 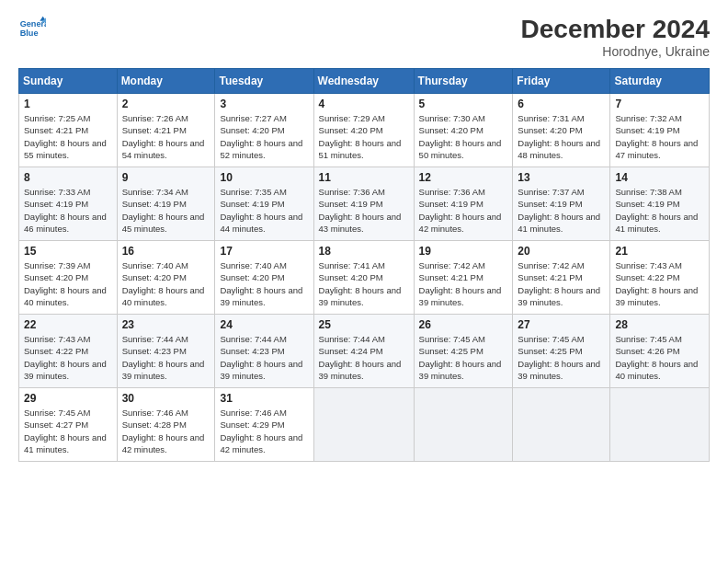 I want to click on day-number: 16, so click(x=166, y=251).